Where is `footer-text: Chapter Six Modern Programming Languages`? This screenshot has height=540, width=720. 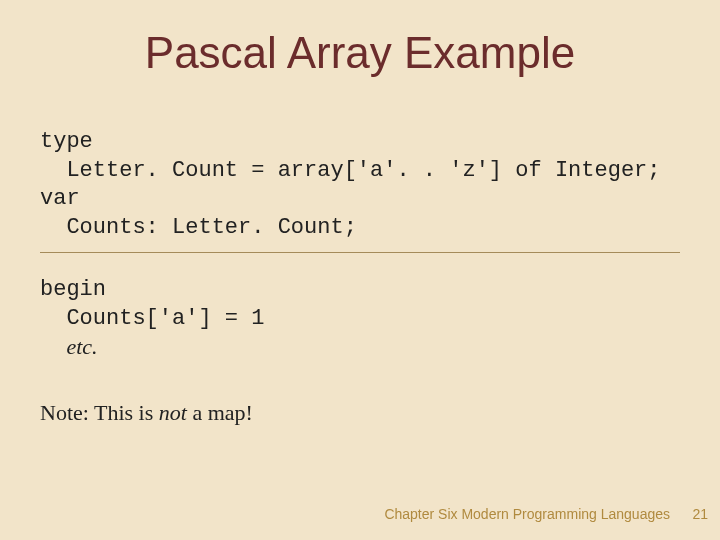 footer-text: Chapter Six Modern Programming Languages is located at coordinates (527, 514).